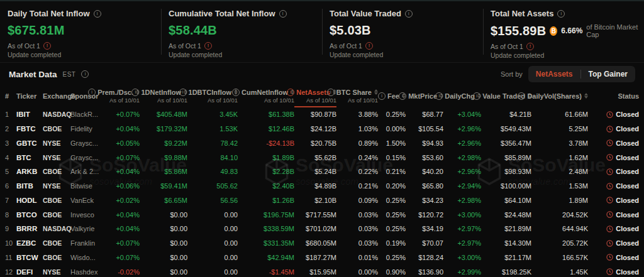 Image resolution: width=644 pixels, height=277 pixels. What do you see at coordinates (7, 96) in the screenshot?
I see `column-label: #` at bounding box center [7, 96].